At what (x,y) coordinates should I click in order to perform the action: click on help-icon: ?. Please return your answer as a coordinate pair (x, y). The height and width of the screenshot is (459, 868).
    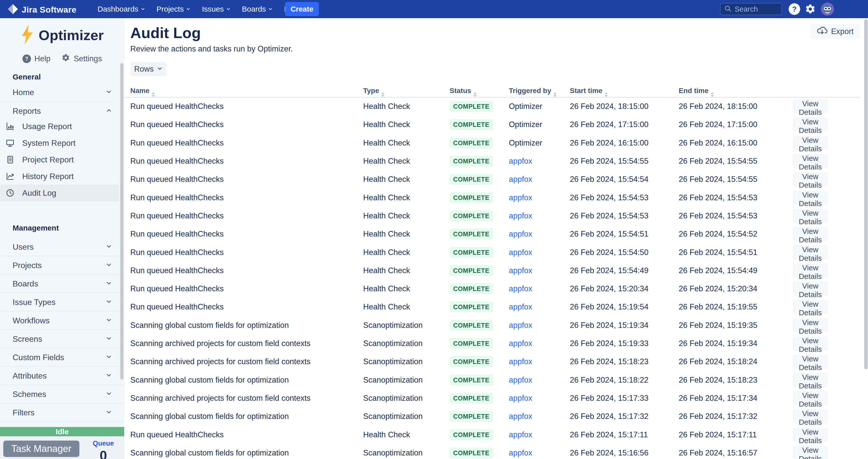
    Looking at the image, I should click on (795, 9).